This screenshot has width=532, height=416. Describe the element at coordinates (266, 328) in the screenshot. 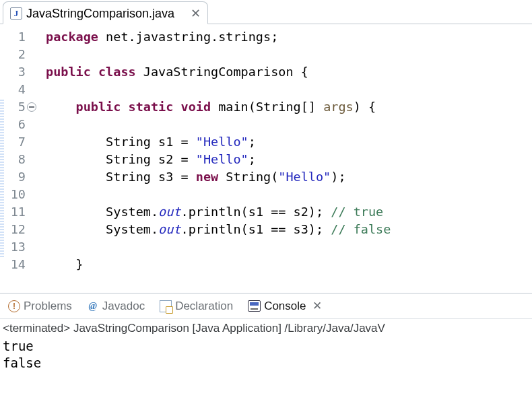

I see `console-status-line: <terminated> JavaStringComparison [Java …` at that location.